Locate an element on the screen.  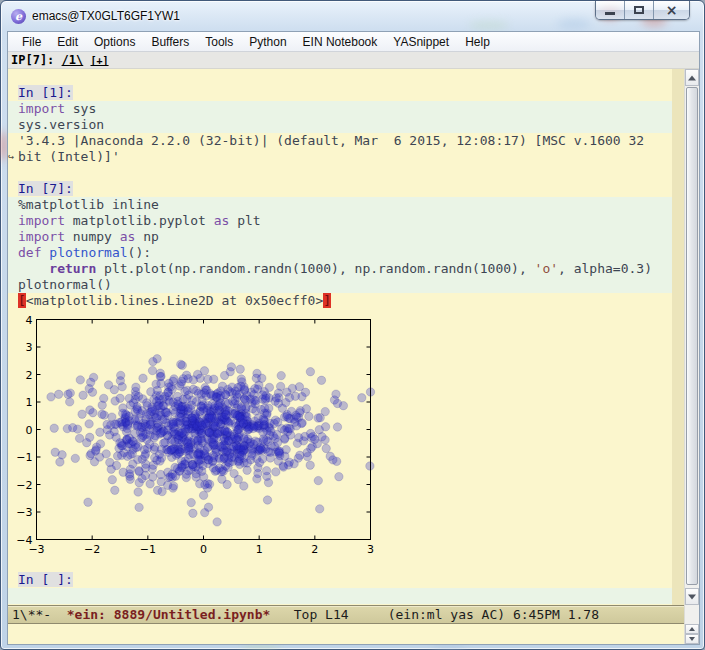
scrollbar-thumb is located at coordinates (692, 336).